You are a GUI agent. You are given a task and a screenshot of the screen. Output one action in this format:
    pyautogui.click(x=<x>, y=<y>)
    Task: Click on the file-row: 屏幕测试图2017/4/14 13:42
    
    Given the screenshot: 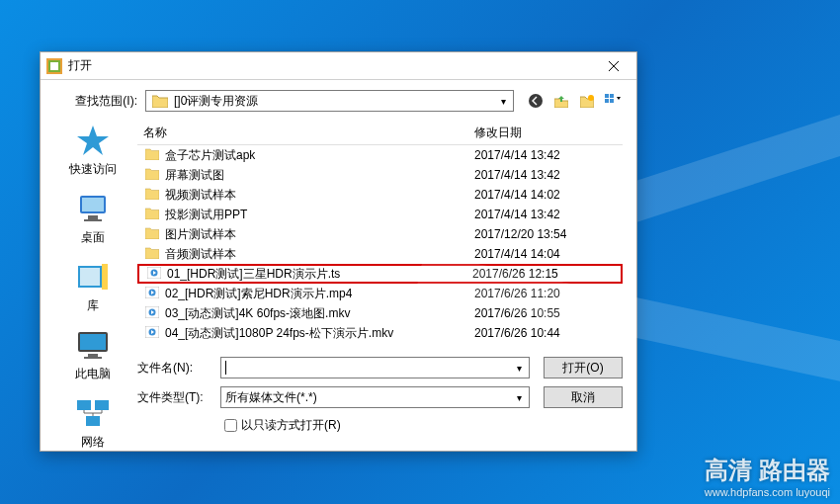 What is the action you would take?
    pyautogui.click(x=379, y=175)
    